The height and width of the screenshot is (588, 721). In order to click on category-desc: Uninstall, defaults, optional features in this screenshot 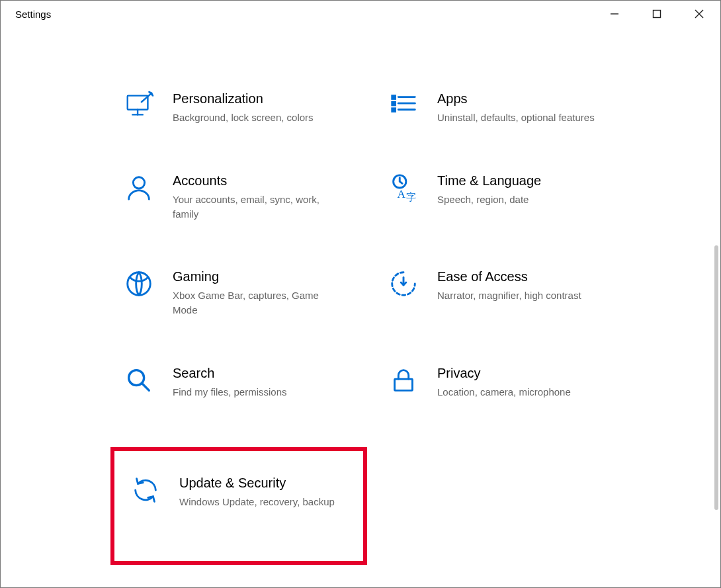, I will do `click(523, 118)`.